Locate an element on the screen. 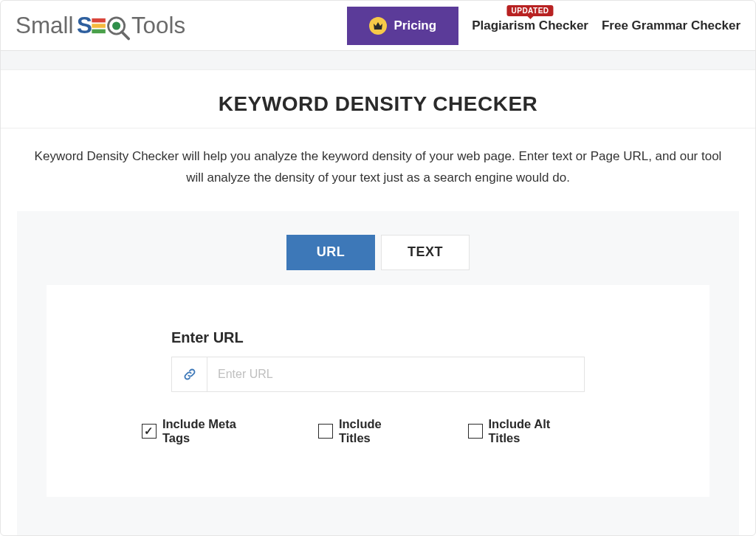  link-icon is located at coordinates (190, 374).